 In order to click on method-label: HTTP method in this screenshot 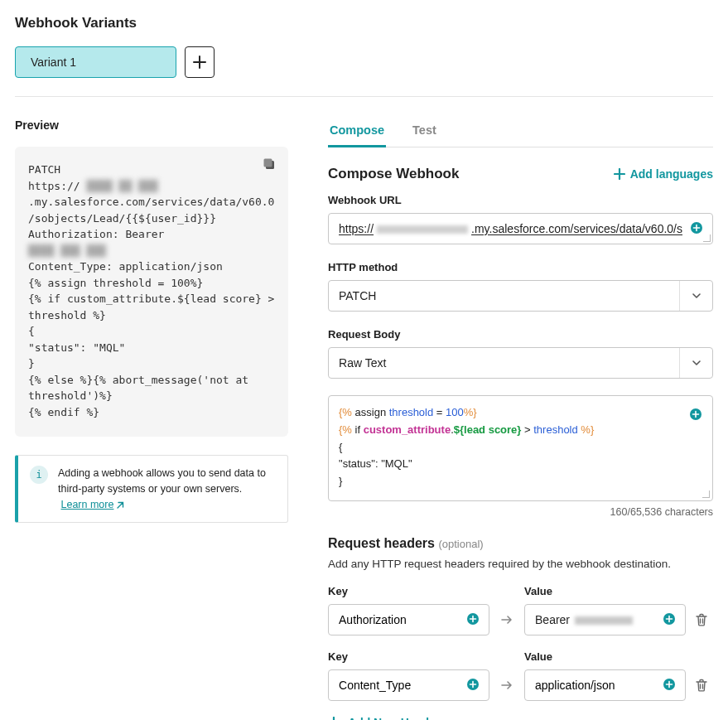, I will do `click(520, 267)`.